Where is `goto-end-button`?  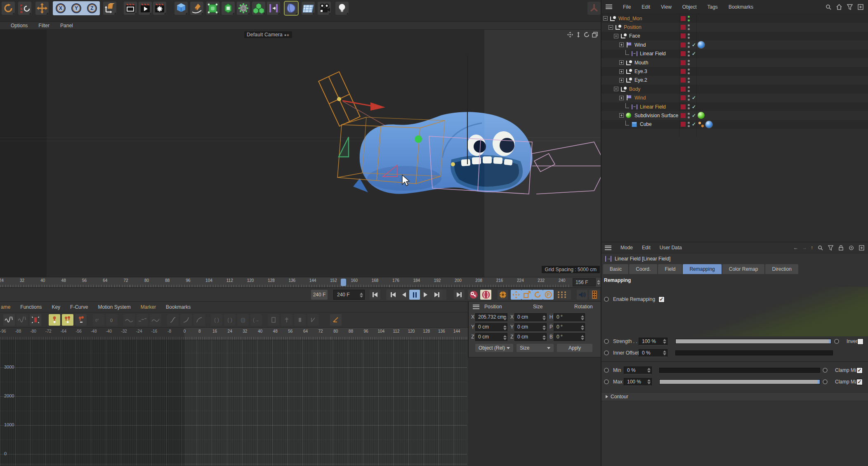 goto-end-button is located at coordinates (459, 295).